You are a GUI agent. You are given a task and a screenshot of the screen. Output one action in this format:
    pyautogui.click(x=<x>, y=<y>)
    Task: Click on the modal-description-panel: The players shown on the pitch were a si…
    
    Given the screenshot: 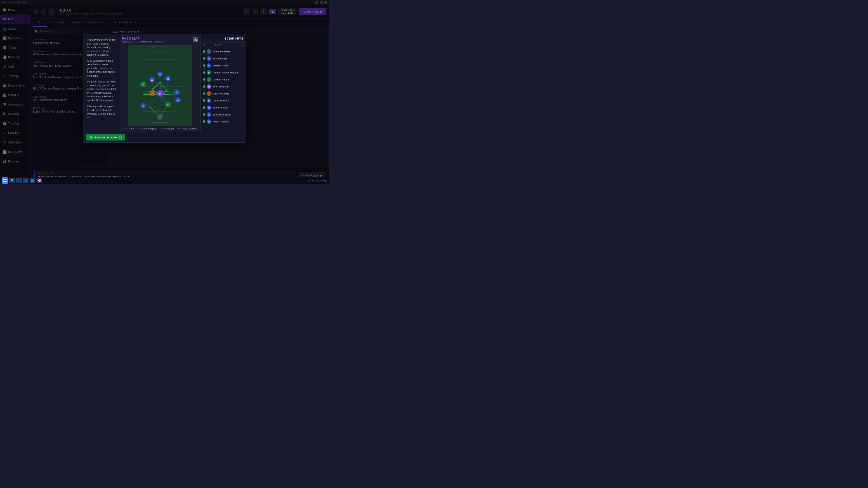 What is the action you would take?
    pyautogui.click(x=102, y=83)
    